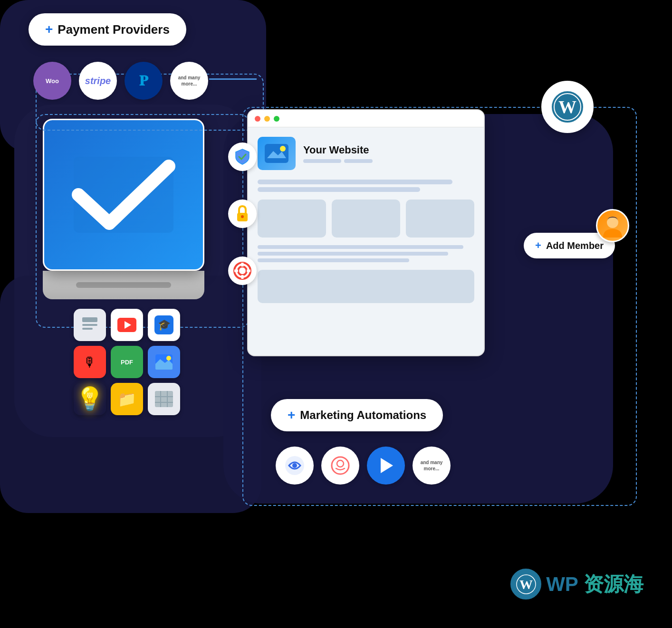 This screenshot has height=628, width=672. Describe the element at coordinates (242, 214) in the screenshot. I see `security-icons` at that location.